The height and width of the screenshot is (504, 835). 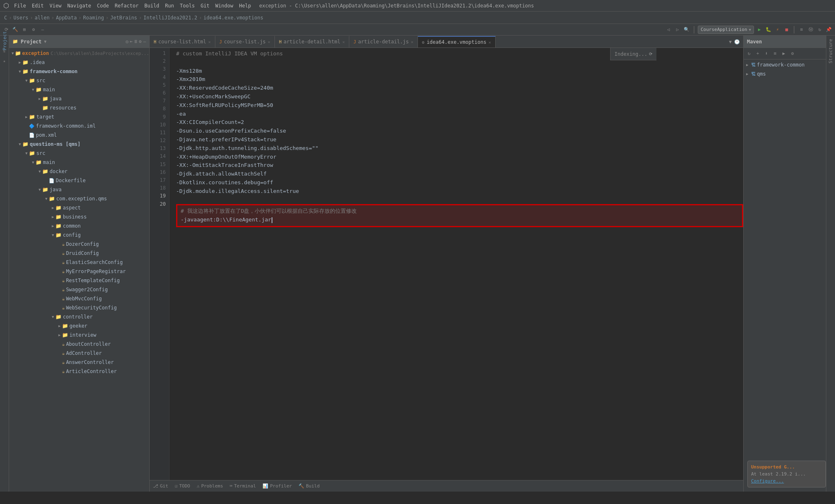 What do you see at coordinates (55, 6) in the screenshot?
I see `menu-view: View` at bounding box center [55, 6].